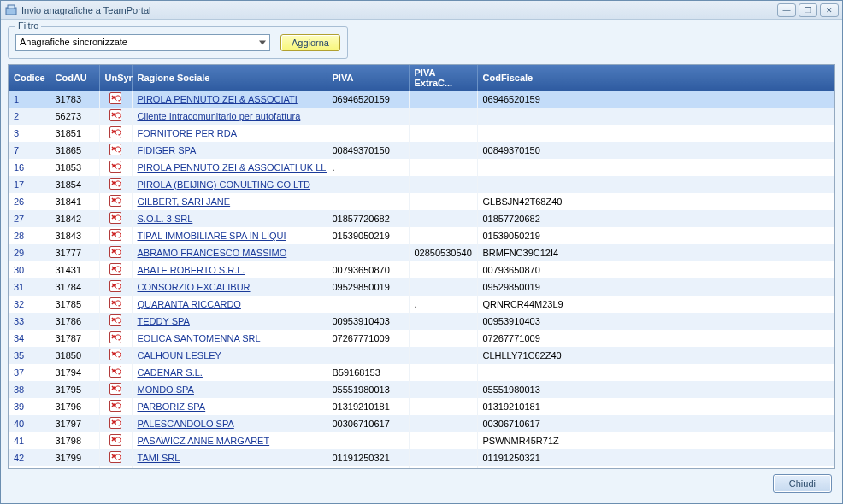 The height and width of the screenshot is (504, 843). What do you see at coordinates (229, 270) in the screenshot?
I see `cell-ragione: ABATE ROBERTO S.R.L.` at bounding box center [229, 270].